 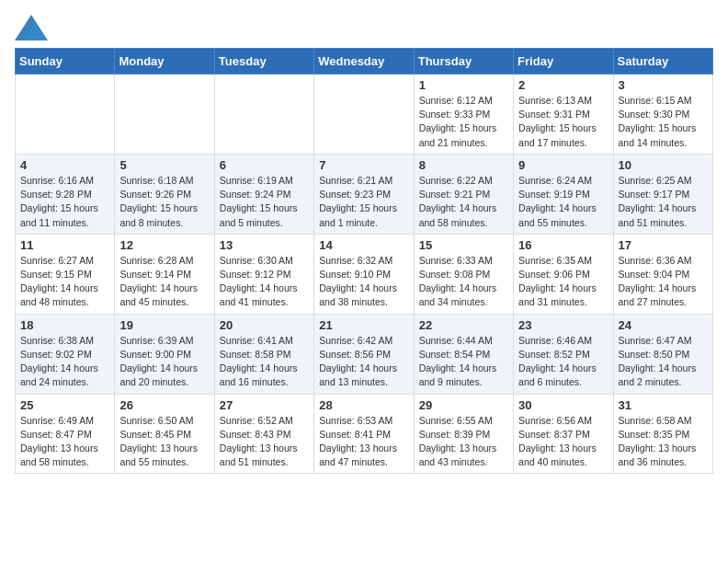 I want to click on day-cell: 13Sunrise: 6:30 AM Sunset: 9:12 PM Dayli…, so click(x=264, y=274).